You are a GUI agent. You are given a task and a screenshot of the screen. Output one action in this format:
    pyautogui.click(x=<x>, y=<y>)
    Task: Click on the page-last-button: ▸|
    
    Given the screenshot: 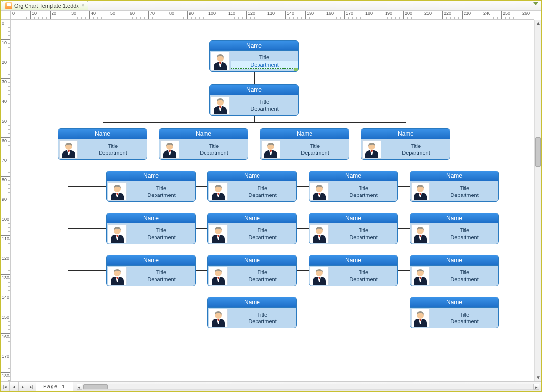 What is the action you would take?
    pyautogui.click(x=32, y=386)
    